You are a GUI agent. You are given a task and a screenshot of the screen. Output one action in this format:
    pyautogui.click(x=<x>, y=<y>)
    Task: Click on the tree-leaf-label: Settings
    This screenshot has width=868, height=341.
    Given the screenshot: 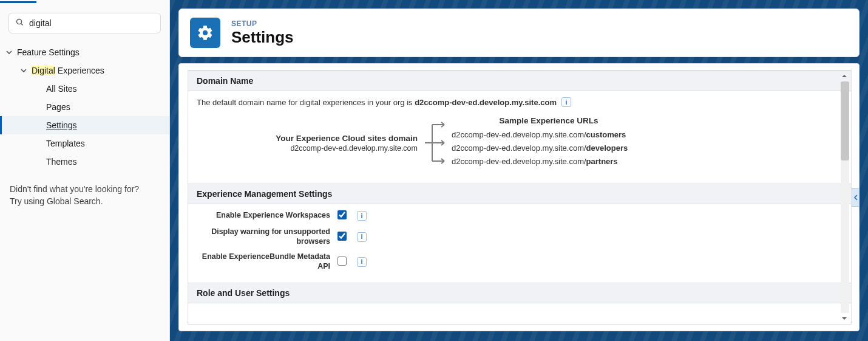 What is the action you would take?
    pyautogui.click(x=62, y=125)
    